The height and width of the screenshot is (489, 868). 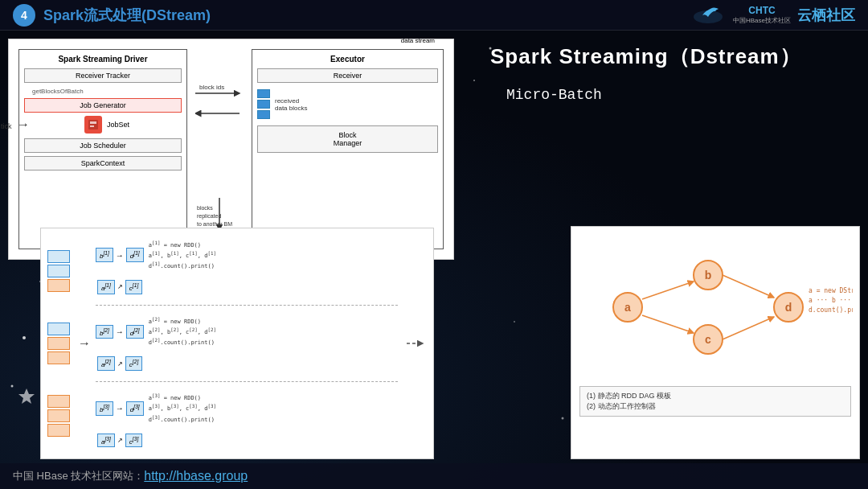 I want to click on rdd-a1: a[1], so click(x=106, y=287).